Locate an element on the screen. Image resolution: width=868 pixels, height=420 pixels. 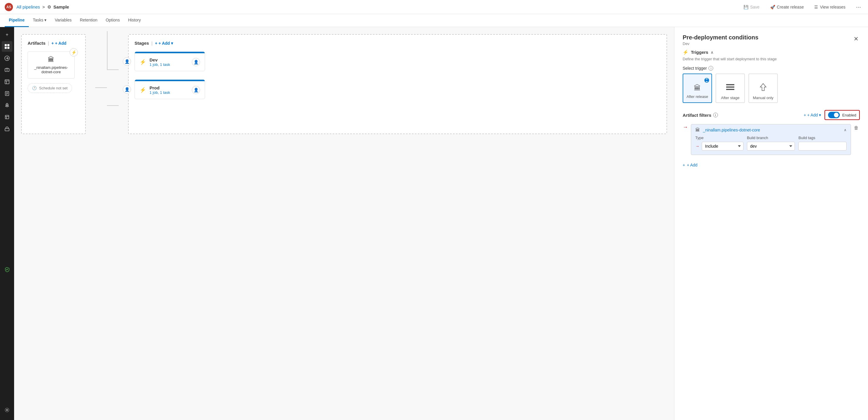
tab-options: Options is located at coordinates (113, 21).